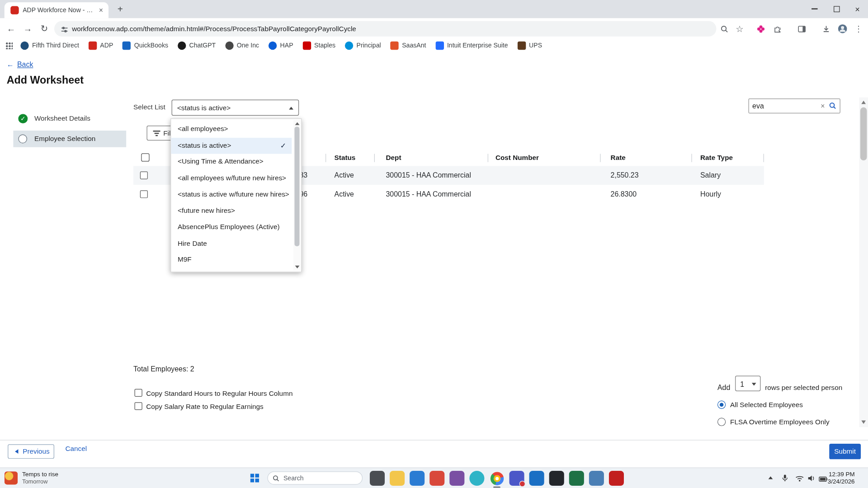 This screenshot has width=868, height=488. I want to click on browser-forward-button: →, so click(28, 28).